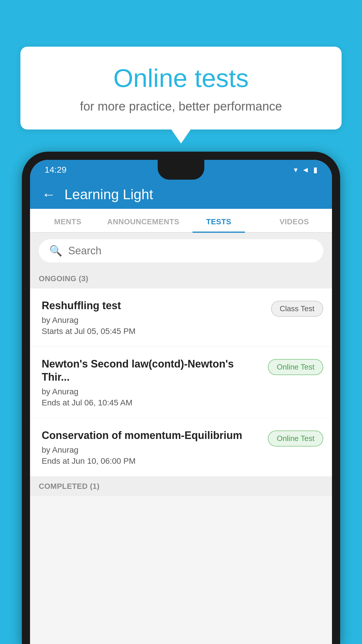 The width and height of the screenshot is (362, 644). What do you see at coordinates (181, 279) in the screenshot?
I see `ongoing-section-label: ONGOING (3)` at bounding box center [181, 279].